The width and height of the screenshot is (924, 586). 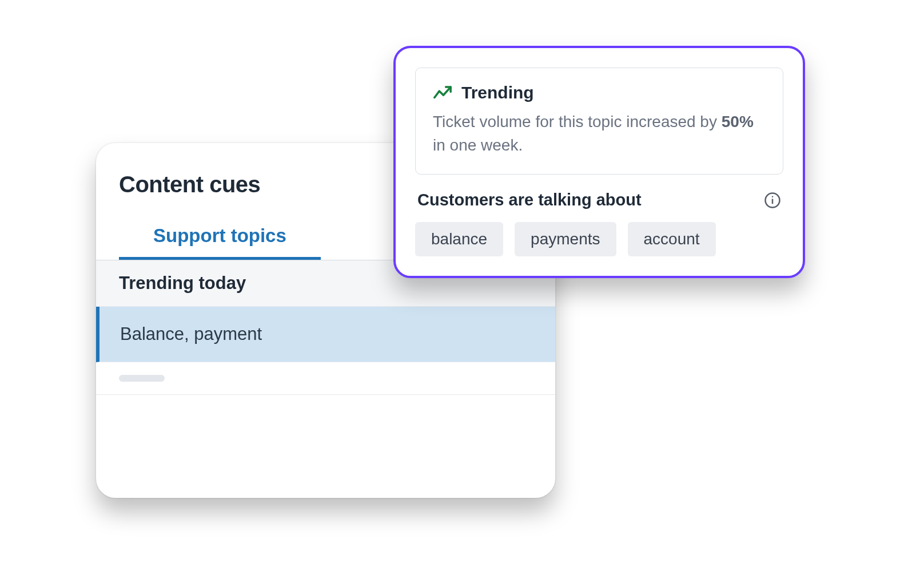 I want to click on talking-about-label: Customers are talking about, so click(x=529, y=200).